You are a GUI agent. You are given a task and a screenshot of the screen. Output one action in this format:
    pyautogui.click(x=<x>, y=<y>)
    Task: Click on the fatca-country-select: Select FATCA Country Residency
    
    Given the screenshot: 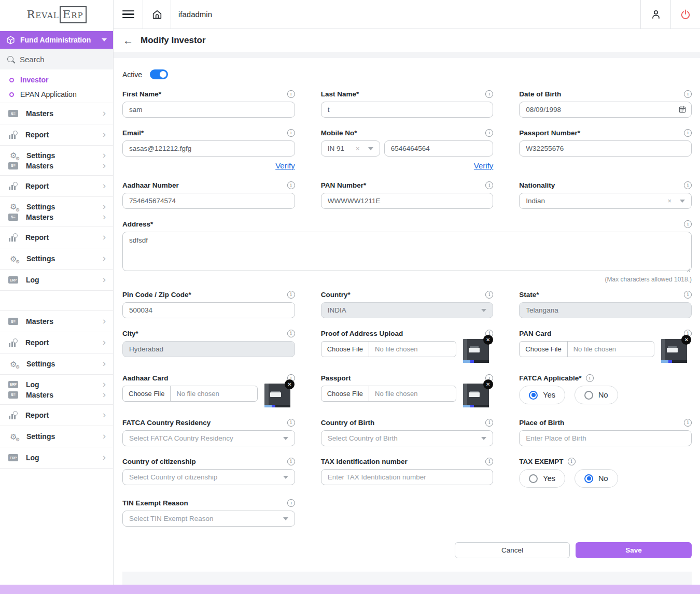 What is the action you would take?
    pyautogui.click(x=208, y=439)
    